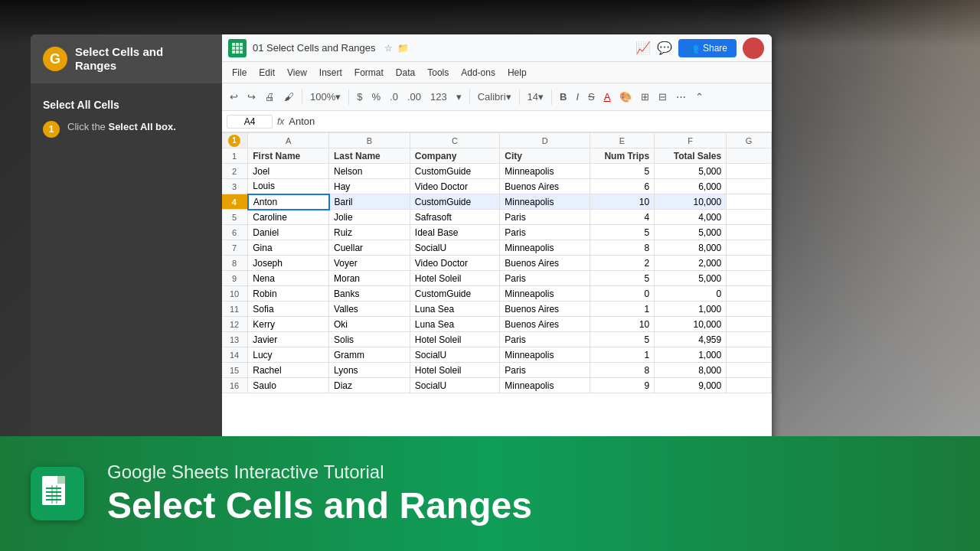 This screenshot has width=980, height=551. What do you see at coordinates (406, 73) in the screenshot?
I see `menu-data: Data` at bounding box center [406, 73].